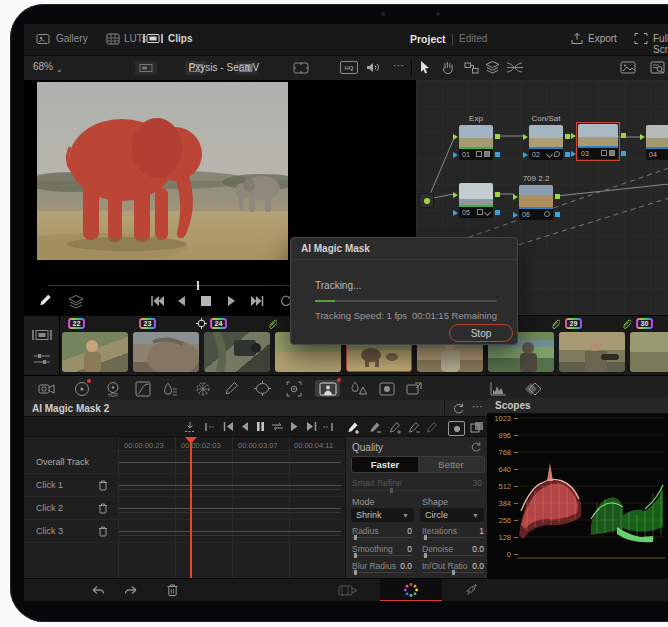 The width and height of the screenshot is (668, 627). I want to click on clips-icon, so click(153, 38).